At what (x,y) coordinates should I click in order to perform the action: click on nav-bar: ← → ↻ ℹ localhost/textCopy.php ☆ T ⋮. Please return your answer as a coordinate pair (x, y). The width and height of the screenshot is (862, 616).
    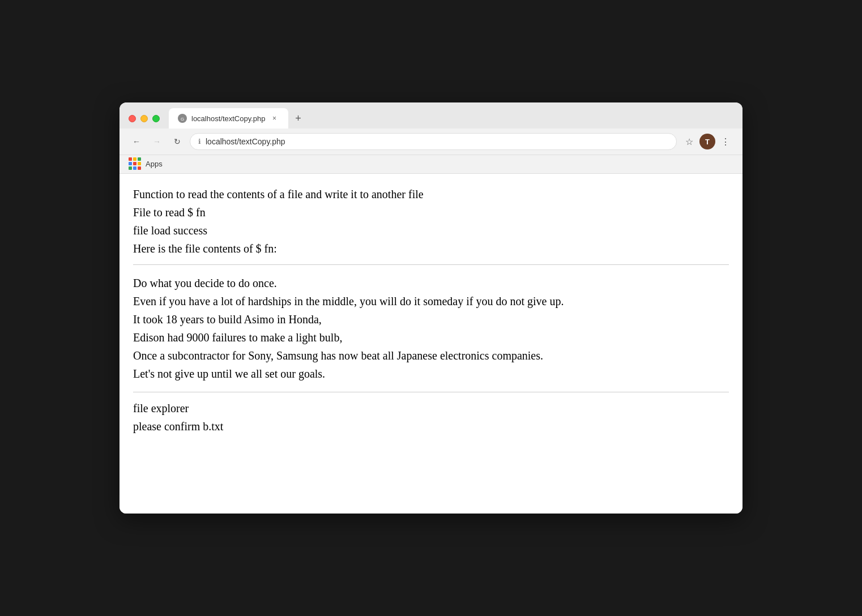
    Looking at the image, I should click on (431, 142).